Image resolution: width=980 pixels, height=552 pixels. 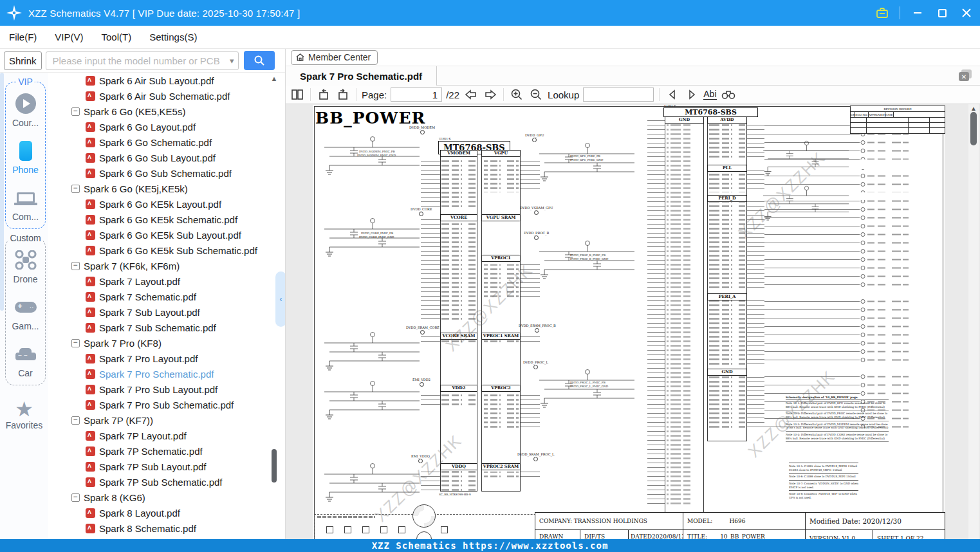 What do you see at coordinates (167, 219) in the screenshot?
I see `tree-row: Spark 6 Go KE5k Schematic.pdf` at bounding box center [167, 219].